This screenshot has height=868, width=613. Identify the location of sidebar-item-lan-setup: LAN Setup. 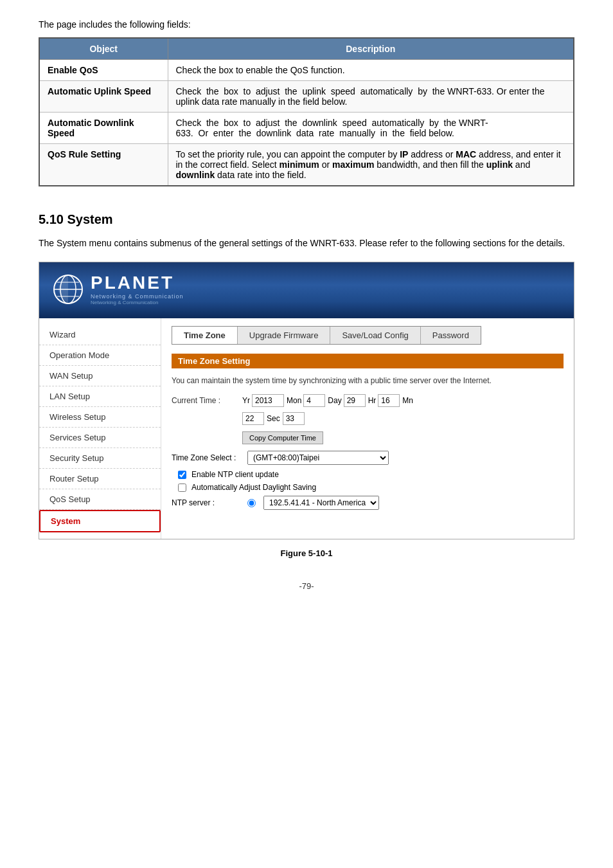
(100, 397).